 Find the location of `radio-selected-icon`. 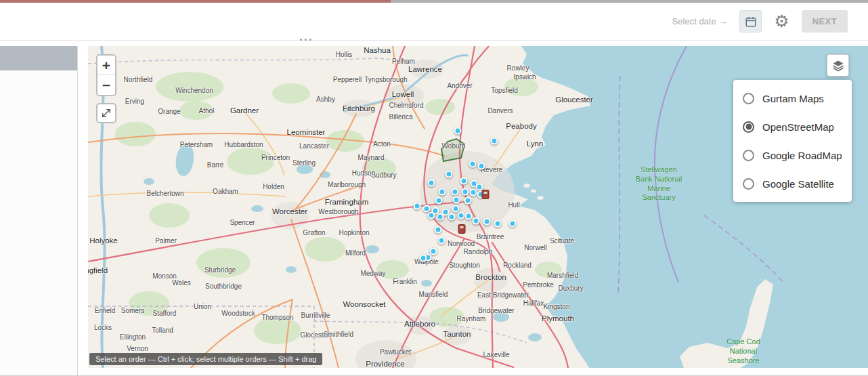

radio-selected-icon is located at coordinates (749, 127).